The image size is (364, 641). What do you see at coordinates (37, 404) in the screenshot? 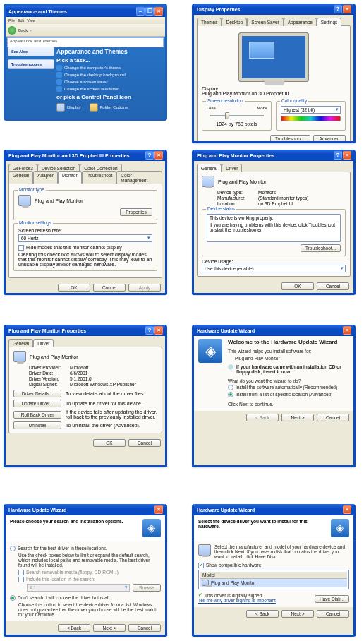
I see `update-driver-button: Update Driver...` at bounding box center [37, 404].